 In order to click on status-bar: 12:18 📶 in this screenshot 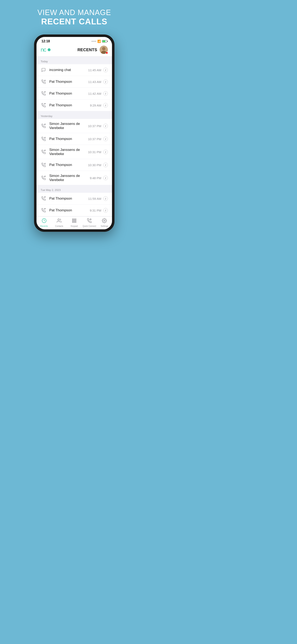, I will do `click(74, 40)`.